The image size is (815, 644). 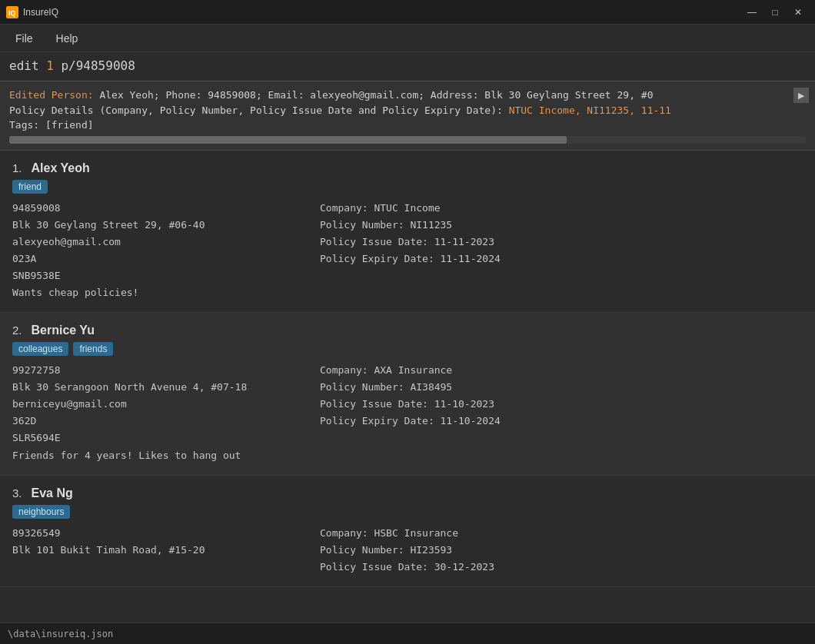 What do you see at coordinates (72, 66) in the screenshot?
I see `command-input: edit 1 p/94859008` at bounding box center [72, 66].